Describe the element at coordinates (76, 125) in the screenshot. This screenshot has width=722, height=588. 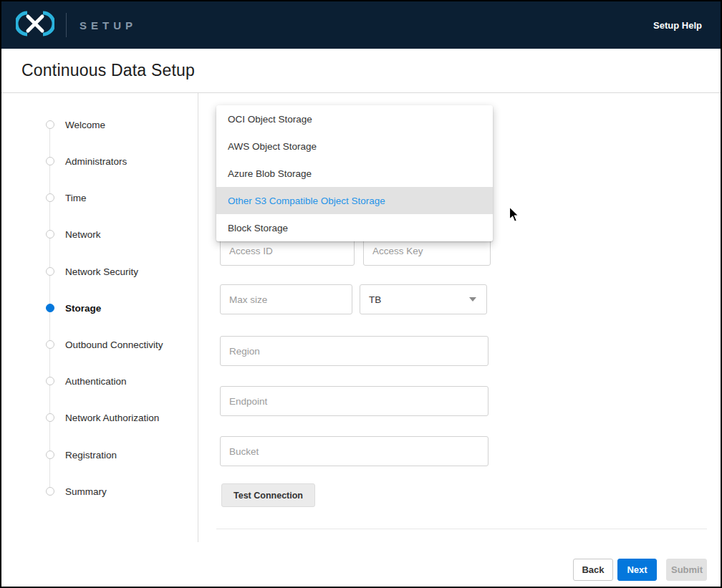
I see `sidebar-item-welcome: Welcome` at that location.